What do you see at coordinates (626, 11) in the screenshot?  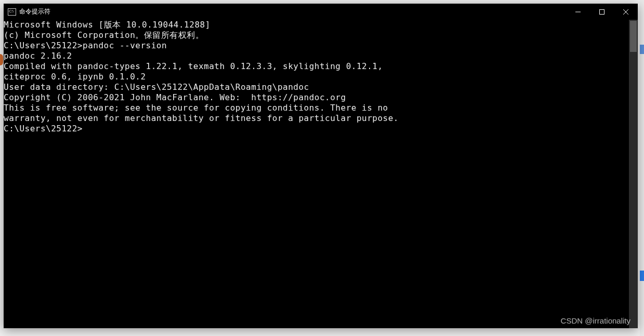 I see `close-button` at bounding box center [626, 11].